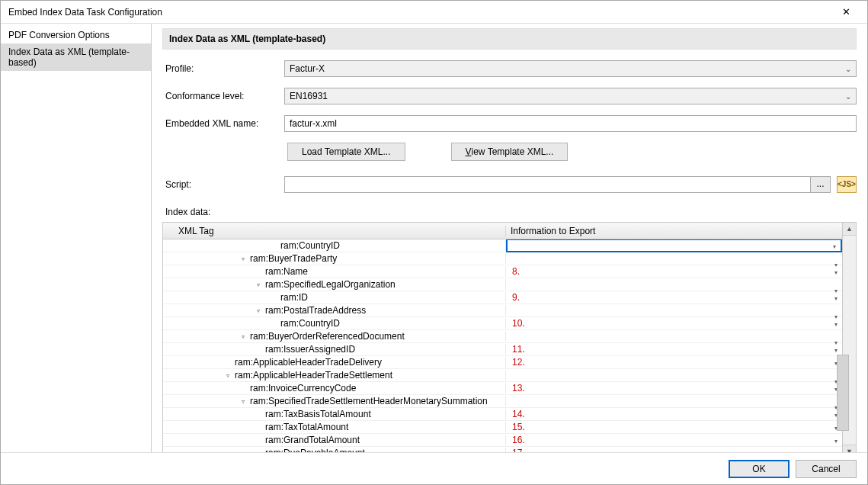  What do you see at coordinates (335, 401) in the screenshot?
I see `xml-tag-cell: ▿ram:SpecifiedTradeSettlementHeaderMonet…` at bounding box center [335, 401].